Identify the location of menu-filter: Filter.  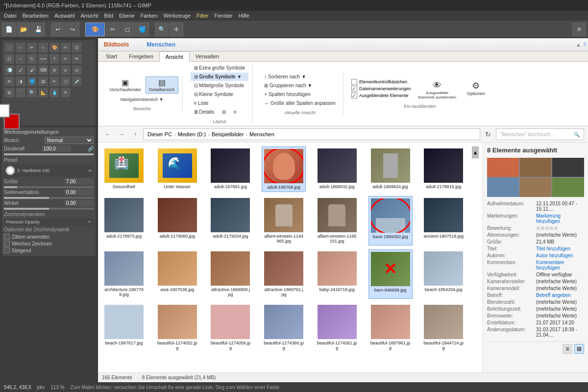
(202, 16).